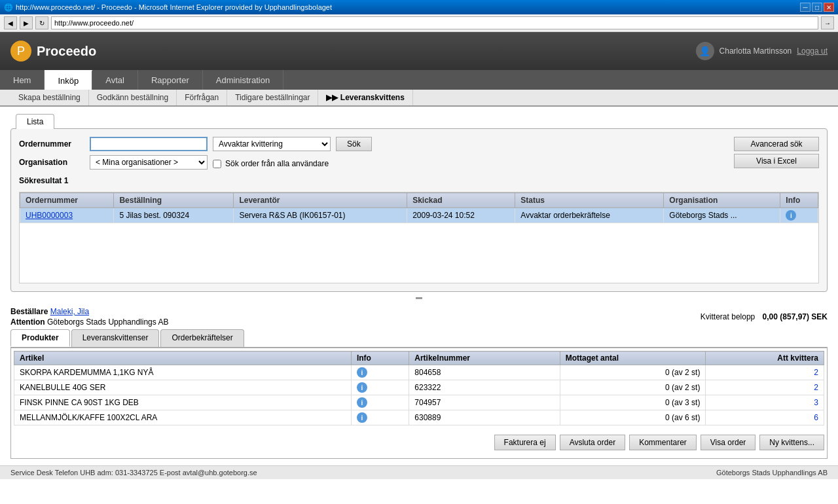 The height and width of the screenshot is (504, 838). I want to click on meta-row: Beställare Maleki, Jila Attention Götebo…, so click(419, 317).